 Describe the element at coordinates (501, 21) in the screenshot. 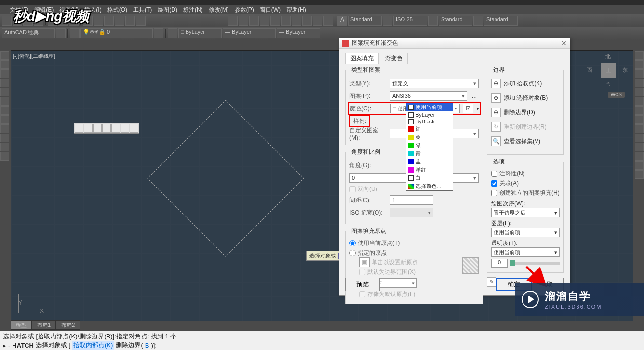

I see `mleader-style-dropdown: Standard` at that location.